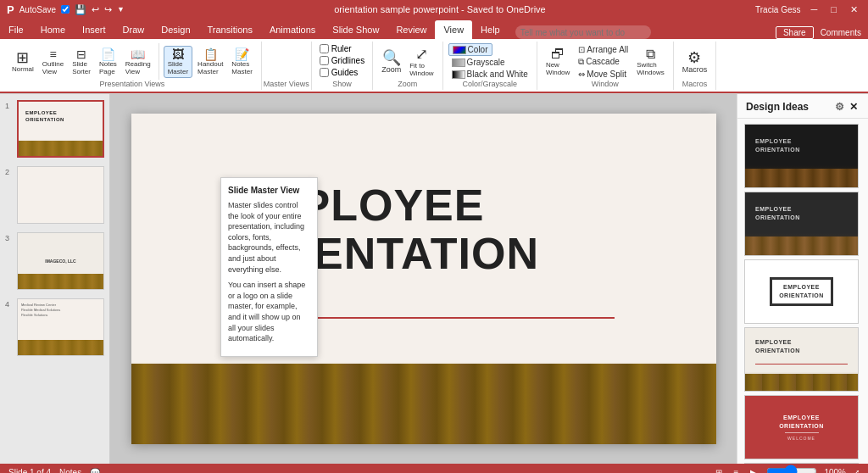 Image resolution: width=868 pixels, height=473 pixels. Describe the element at coordinates (81, 10) in the screenshot. I see `save-icon: 💾` at that location.